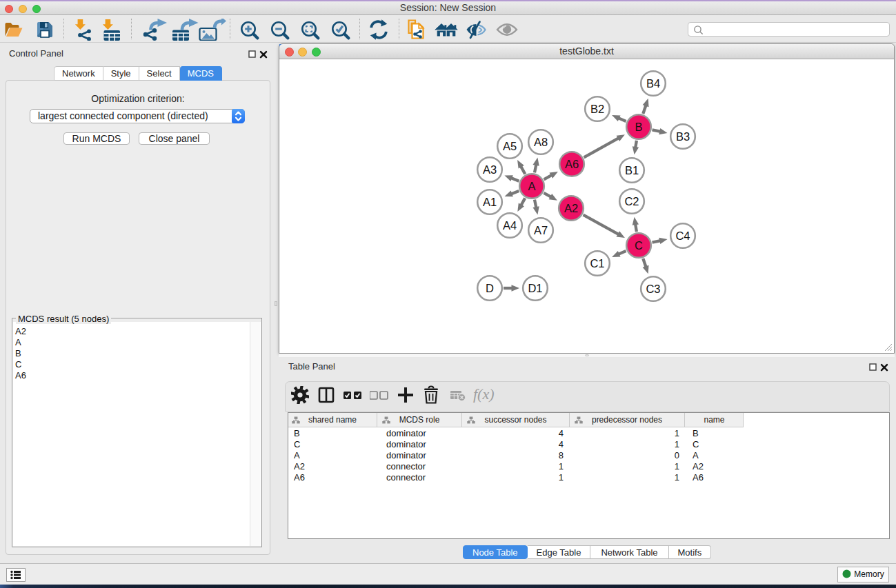 This screenshot has width=896, height=588. I want to click on svg-text: C3, so click(653, 289).